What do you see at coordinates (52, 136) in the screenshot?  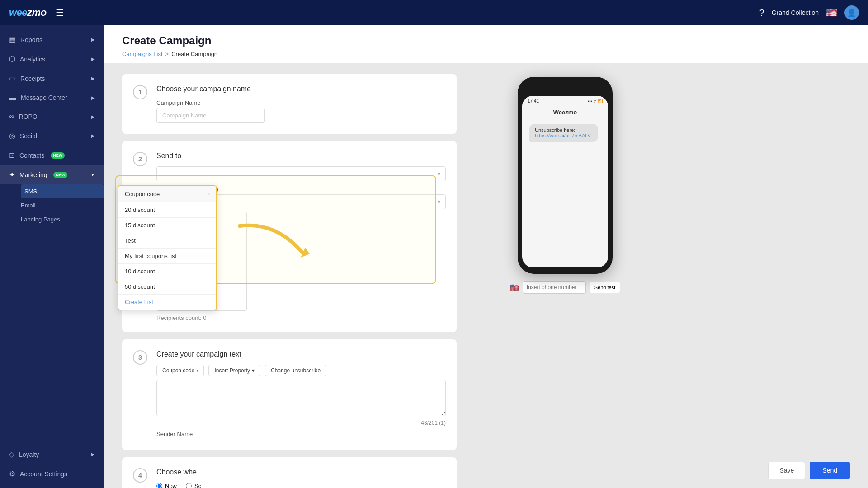 I see `sidebar-item-social: ◎ Social ▶` at bounding box center [52, 136].